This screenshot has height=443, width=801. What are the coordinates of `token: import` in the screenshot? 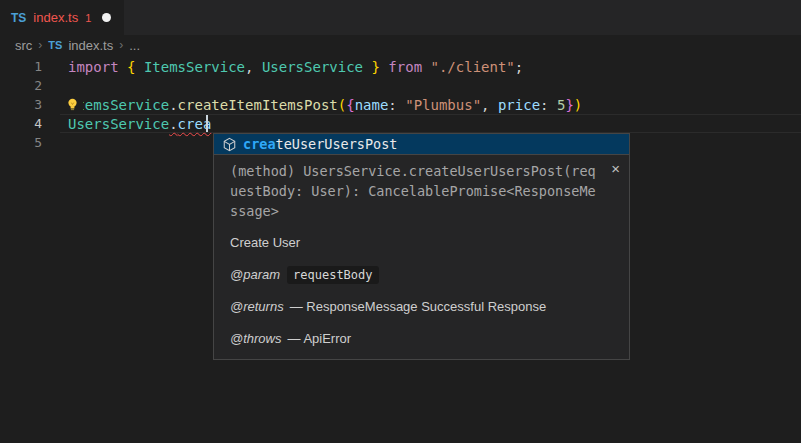 It's located at (98, 67).